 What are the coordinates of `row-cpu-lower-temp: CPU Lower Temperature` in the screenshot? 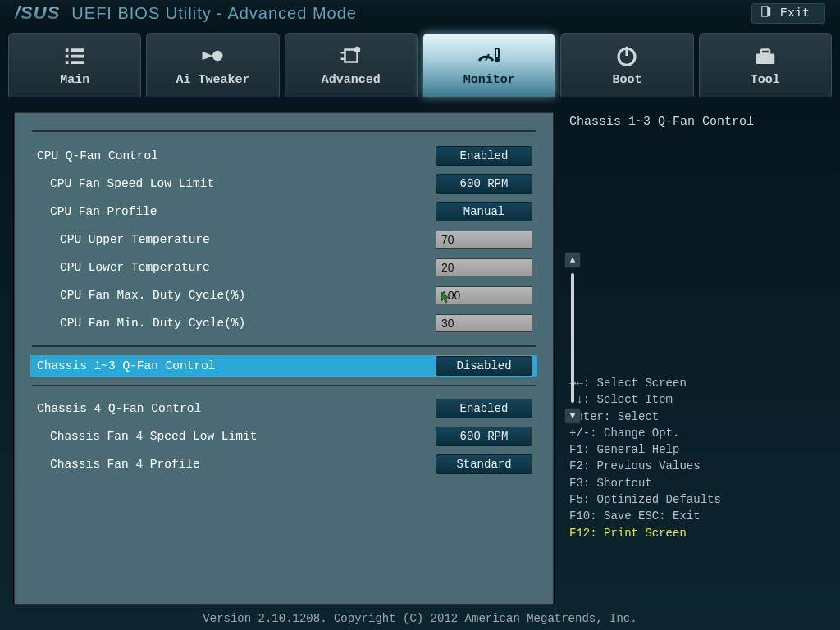 It's located at (284, 267).